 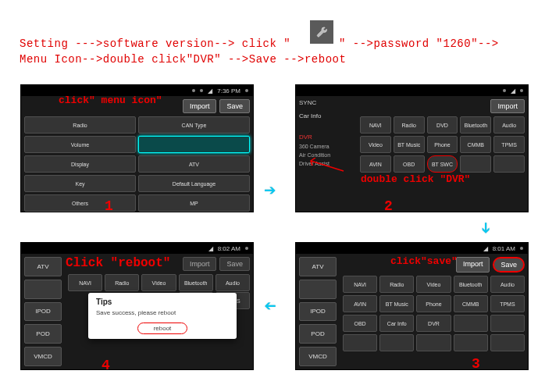 I want to click on red-arrow-dvr, so click(x=326, y=166).